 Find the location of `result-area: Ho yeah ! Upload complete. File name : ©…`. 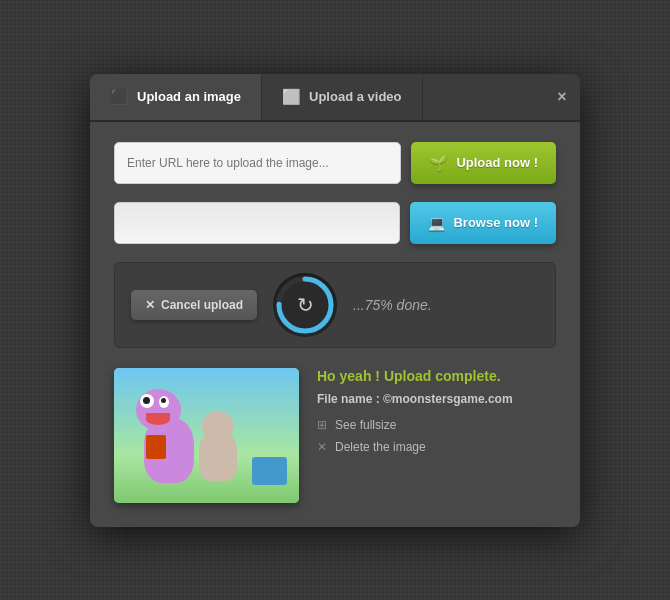

result-area: Ho yeah ! Upload complete. File name : ©… is located at coordinates (335, 436).